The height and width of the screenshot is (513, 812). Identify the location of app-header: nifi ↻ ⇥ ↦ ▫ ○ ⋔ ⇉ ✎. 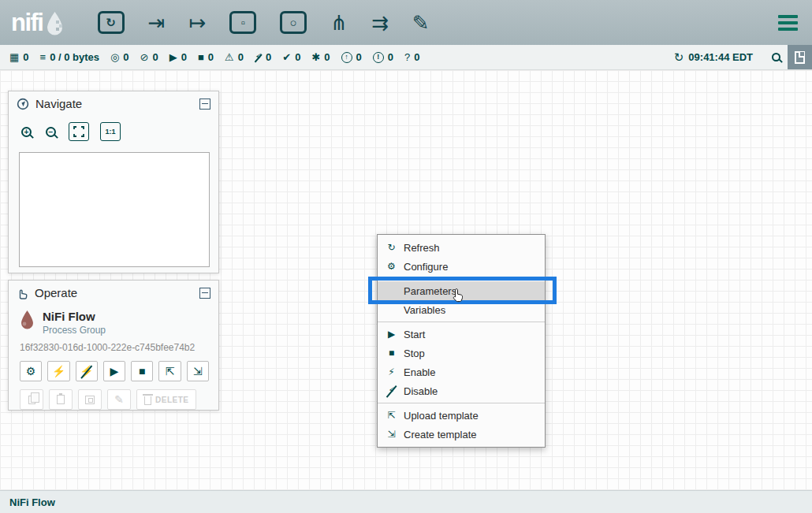
(406, 22).